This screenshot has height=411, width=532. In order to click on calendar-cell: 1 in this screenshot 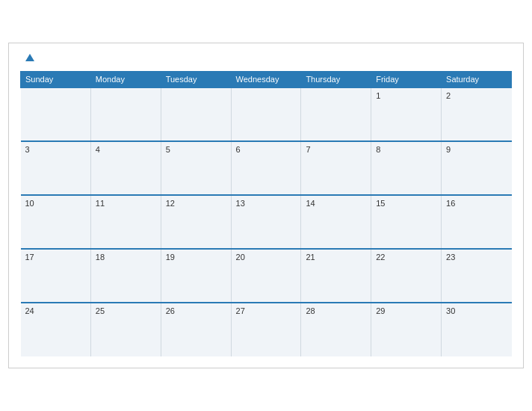, I will do `click(406, 114)`.